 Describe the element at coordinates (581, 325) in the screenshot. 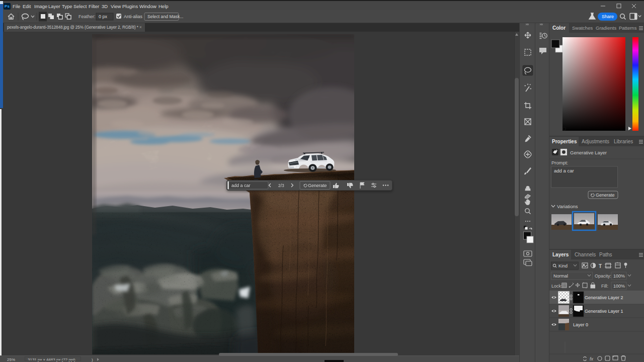

I see `svg-text: Layer 0` at that location.